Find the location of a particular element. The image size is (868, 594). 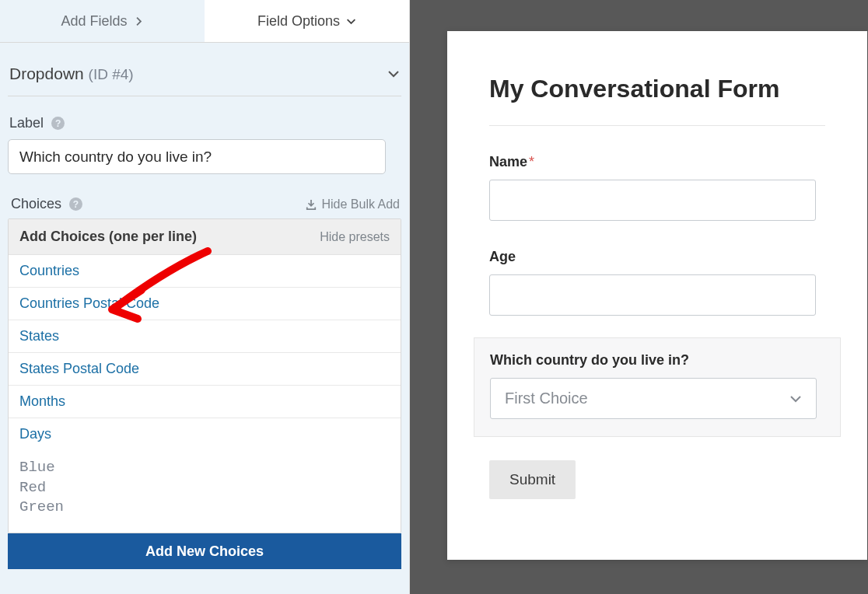

hide-bulk-text: Hide Bulk Add is located at coordinates (361, 204).